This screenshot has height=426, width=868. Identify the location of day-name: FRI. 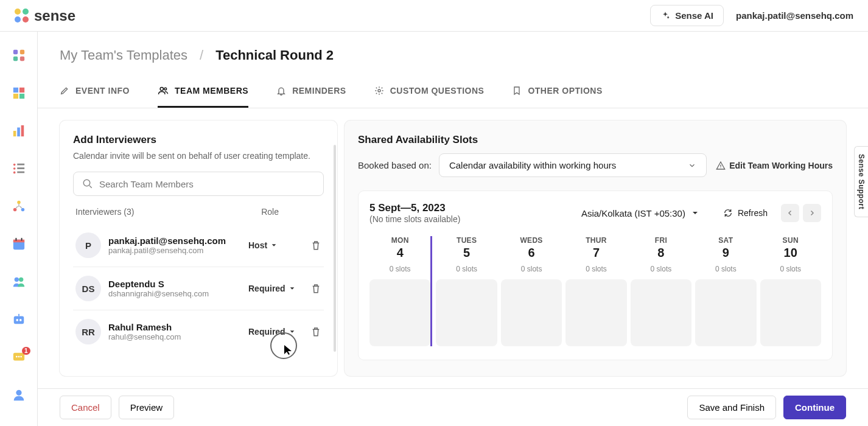
(661, 240).